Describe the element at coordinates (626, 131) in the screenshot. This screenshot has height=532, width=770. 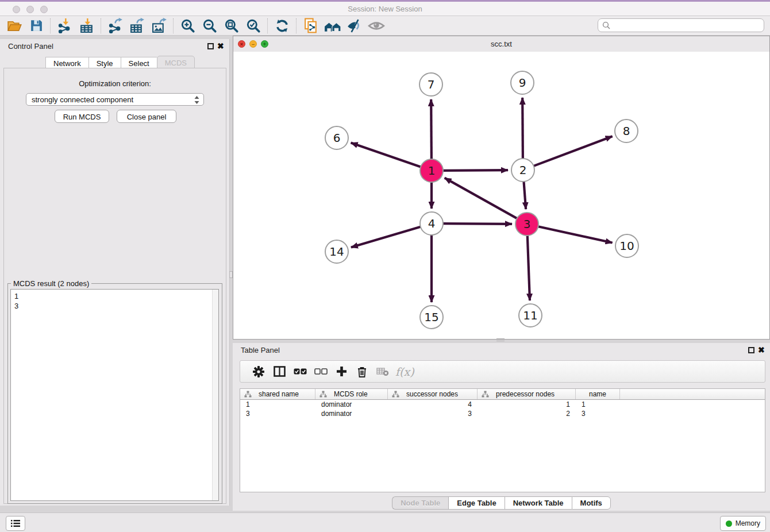
I see `graph-node-8: 8` at that location.